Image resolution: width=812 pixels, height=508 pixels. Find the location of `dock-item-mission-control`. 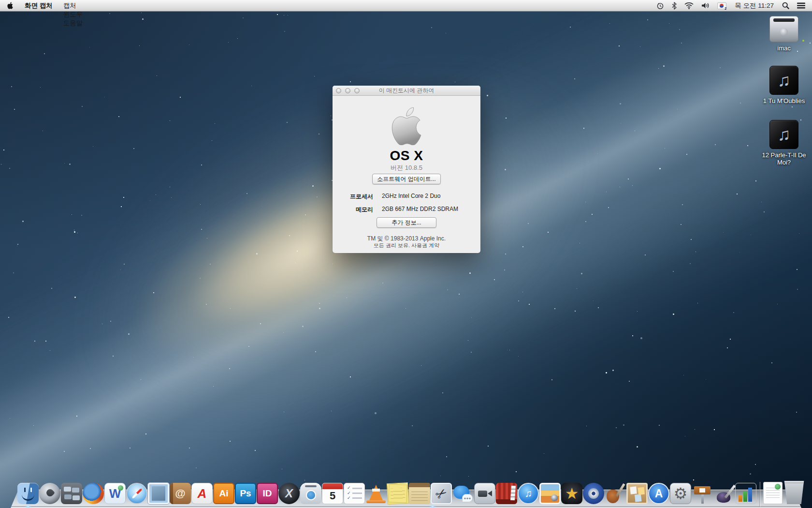

dock-item-mission-control is located at coordinates (72, 493).